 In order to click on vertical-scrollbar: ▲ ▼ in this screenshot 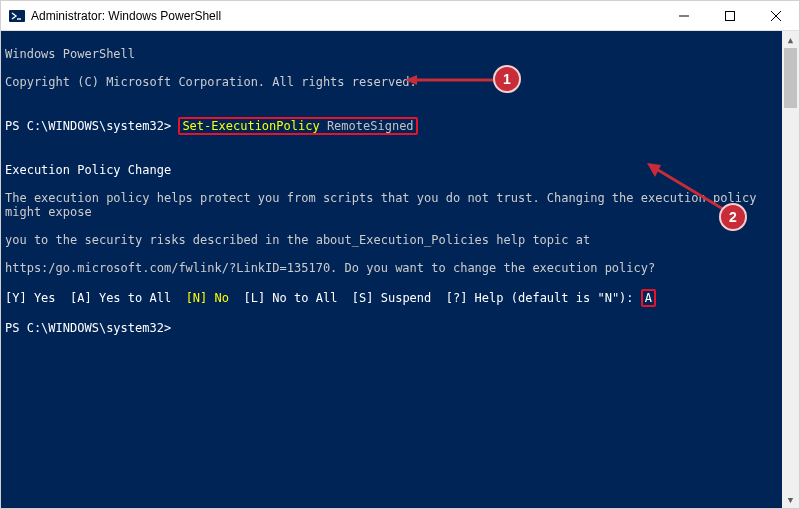, I will do `click(790, 270)`.